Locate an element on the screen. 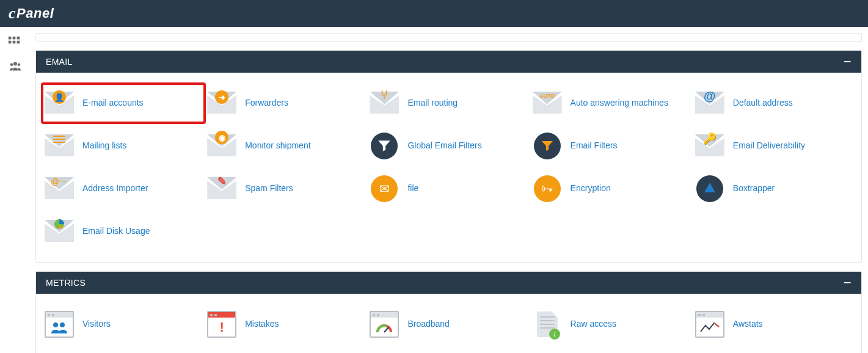 The image size is (868, 353). env-key-icon: 🔑 is located at coordinates (710, 146).